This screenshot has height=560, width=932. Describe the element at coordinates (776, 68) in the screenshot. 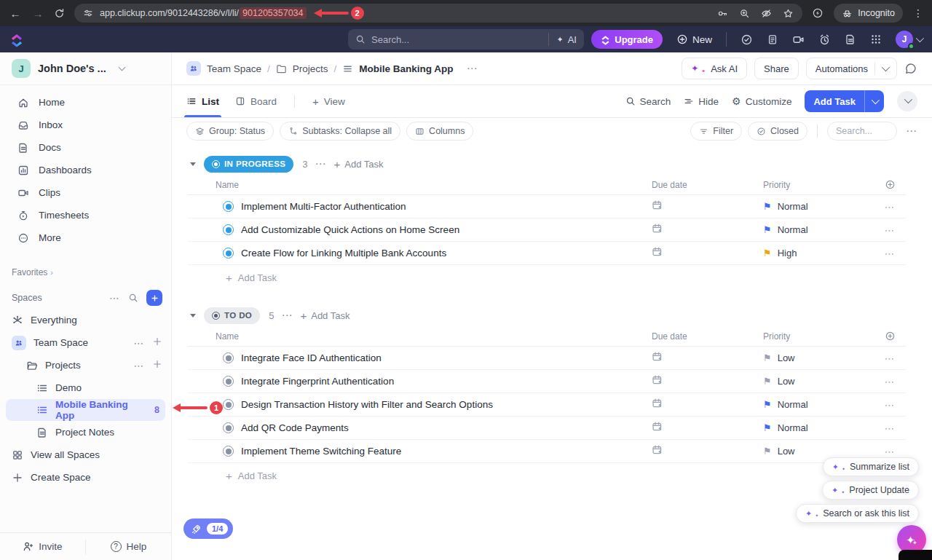

I see `share-button: Share` at that location.